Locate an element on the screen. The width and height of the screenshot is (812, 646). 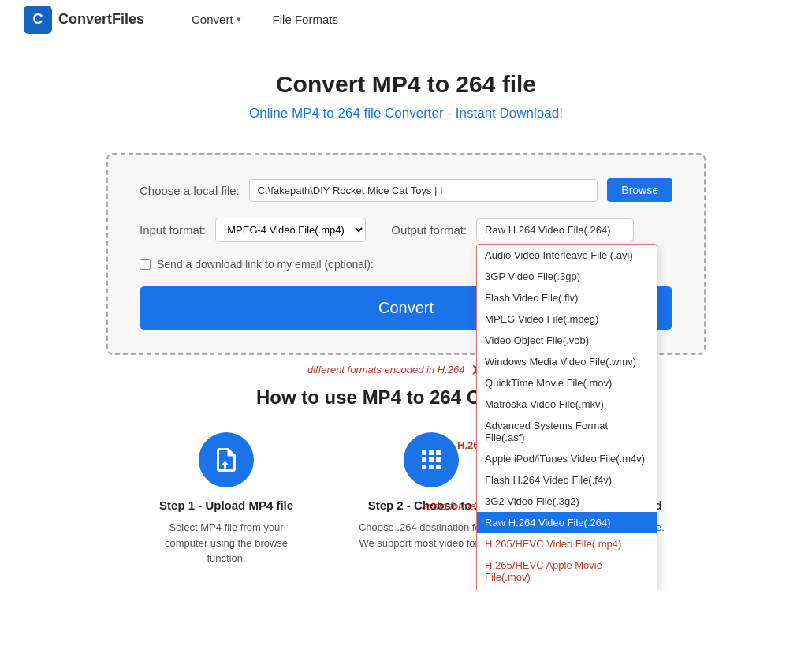
nav-file-formats: File Formats is located at coordinates (306, 19).